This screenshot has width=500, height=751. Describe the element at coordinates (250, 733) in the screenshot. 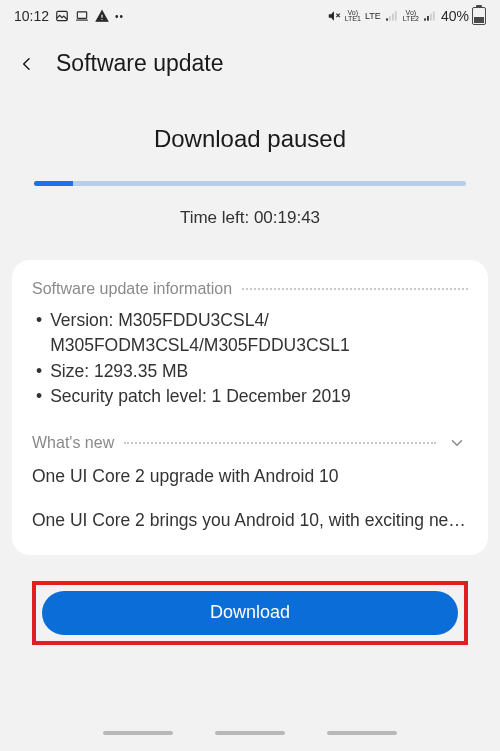

I see `nav-home` at that location.